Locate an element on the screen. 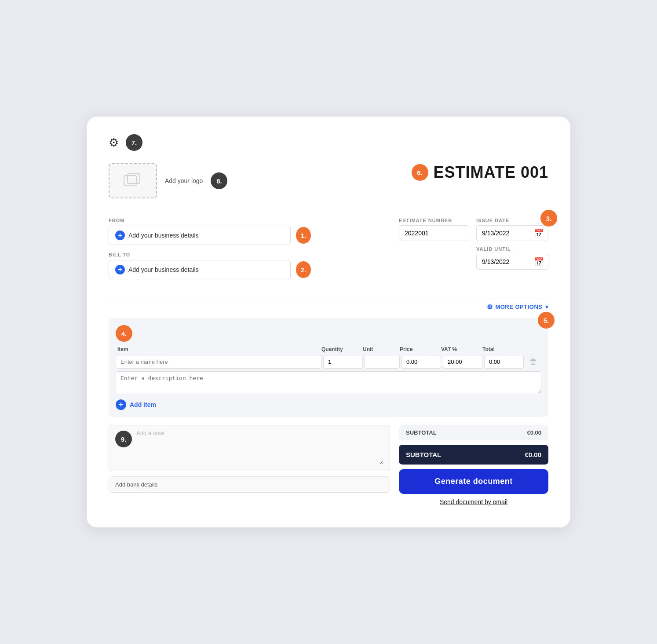 The width and height of the screenshot is (657, 644). valid-until-group: VALID UNTIL 📅 is located at coordinates (512, 258).